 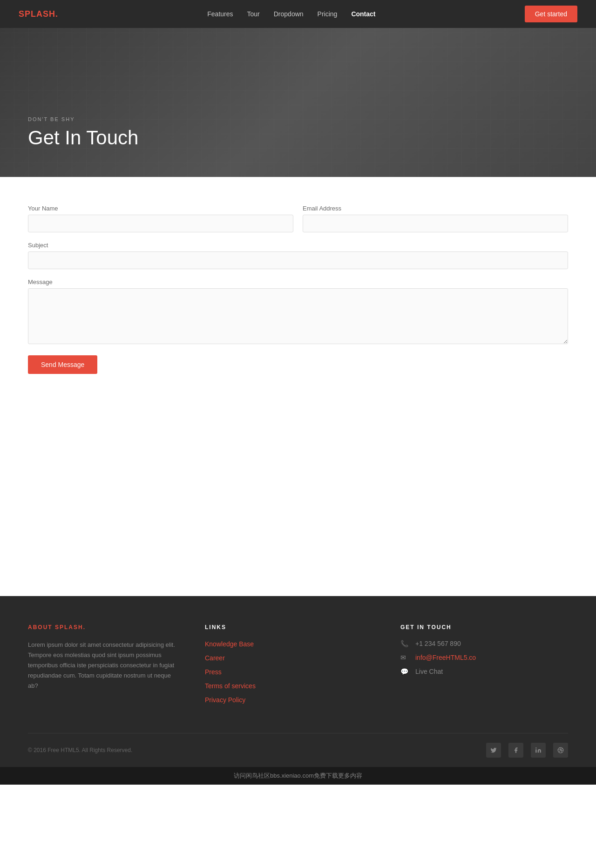 What do you see at coordinates (405, 671) in the screenshot?
I see `chat-icon: 💬` at bounding box center [405, 671].